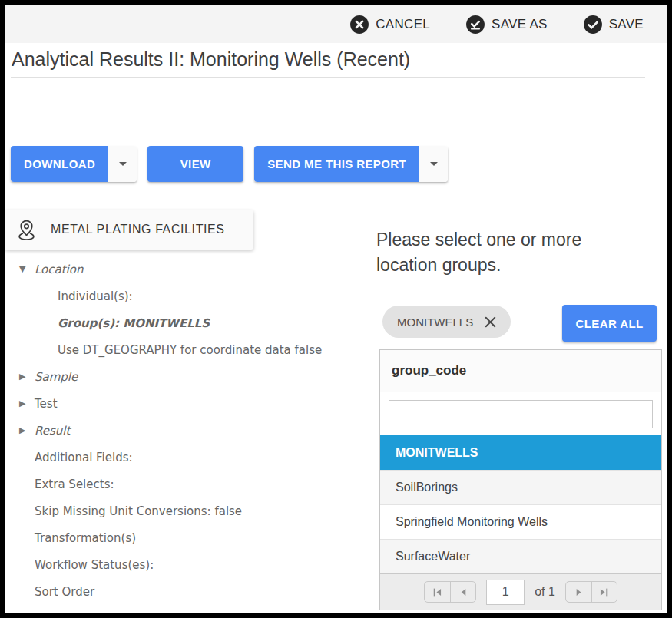 The height and width of the screenshot is (618, 672). What do you see at coordinates (433, 164) in the screenshot?
I see `send-report-dropdown-button` at bounding box center [433, 164].